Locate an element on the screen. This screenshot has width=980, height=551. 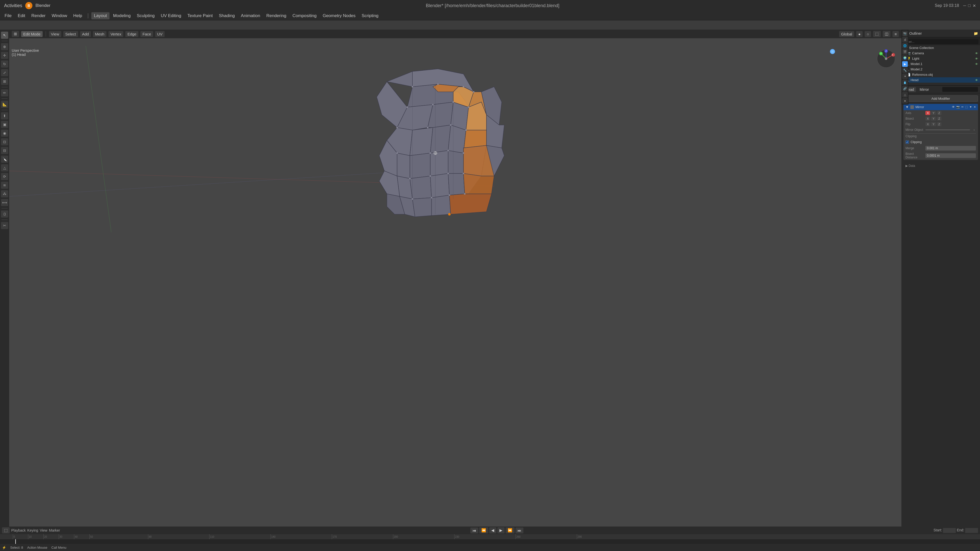
prop-tab-data: △ is located at coordinates (905, 94).